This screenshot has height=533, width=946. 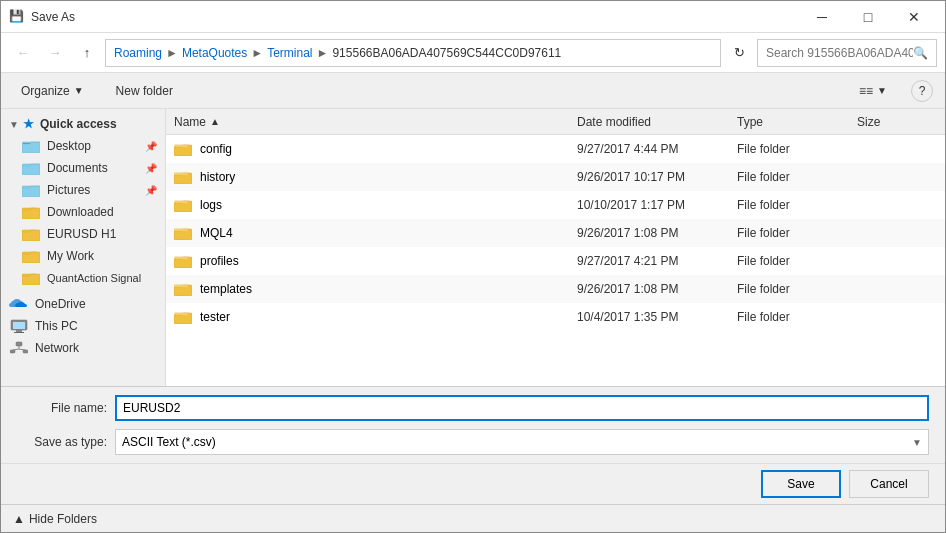 I want to click on pictures-icon, so click(x=31, y=190).